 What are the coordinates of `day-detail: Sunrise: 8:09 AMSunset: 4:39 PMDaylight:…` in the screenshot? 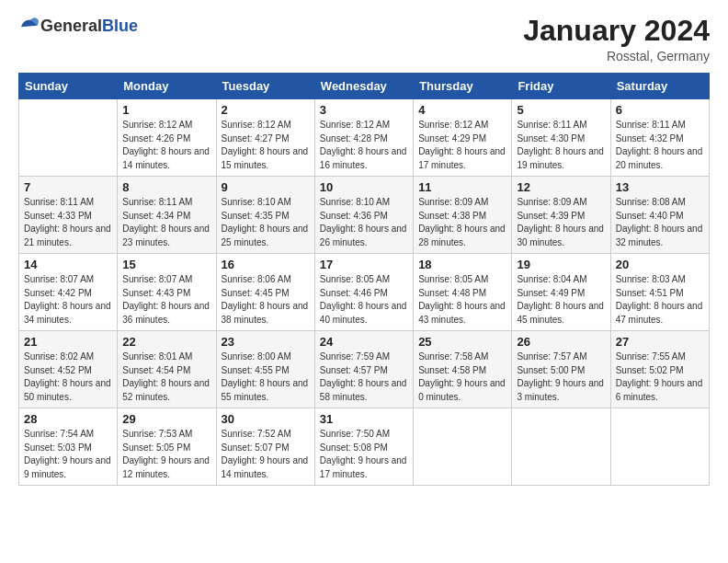 It's located at (561, 223).